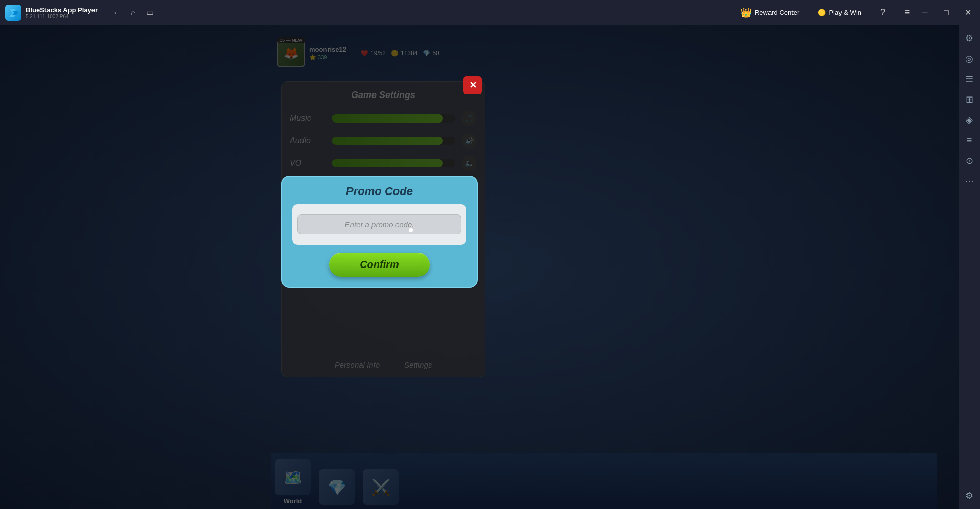 The width and height of the screenshot is (980, 509). Describe the element at coordinates (969, 79) in the screenshot. I see `sidebar-performance-icon: ☰` at that location.